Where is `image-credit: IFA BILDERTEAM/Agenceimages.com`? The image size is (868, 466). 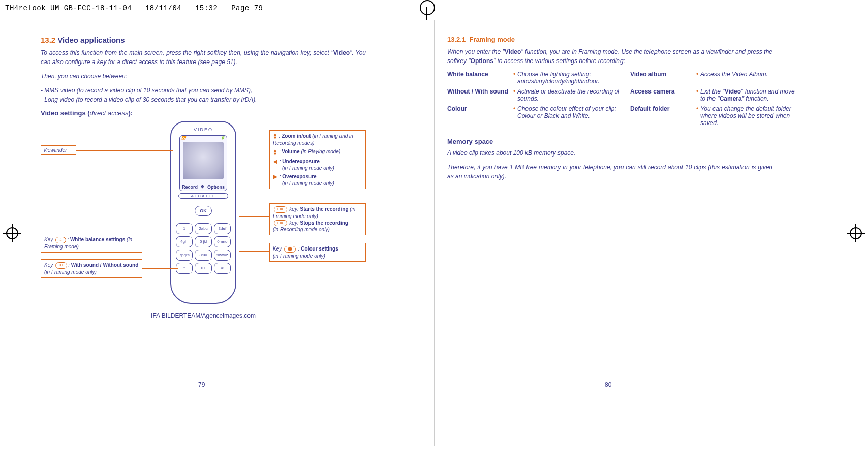 image-credit: IFA BILDERTEAM/Agenceimages.com is located at coordinates (203, 316).